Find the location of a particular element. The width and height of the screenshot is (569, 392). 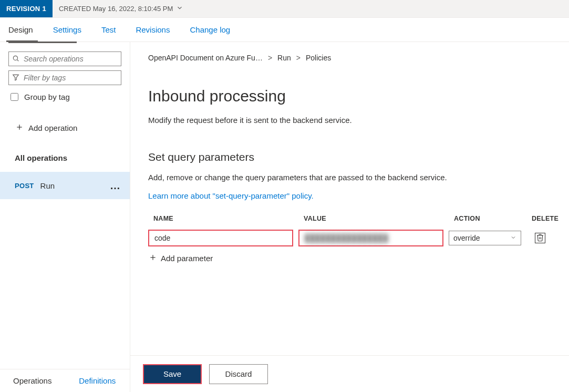

query-param-row: code ████████████████ override is located at coordinates (354, 238).